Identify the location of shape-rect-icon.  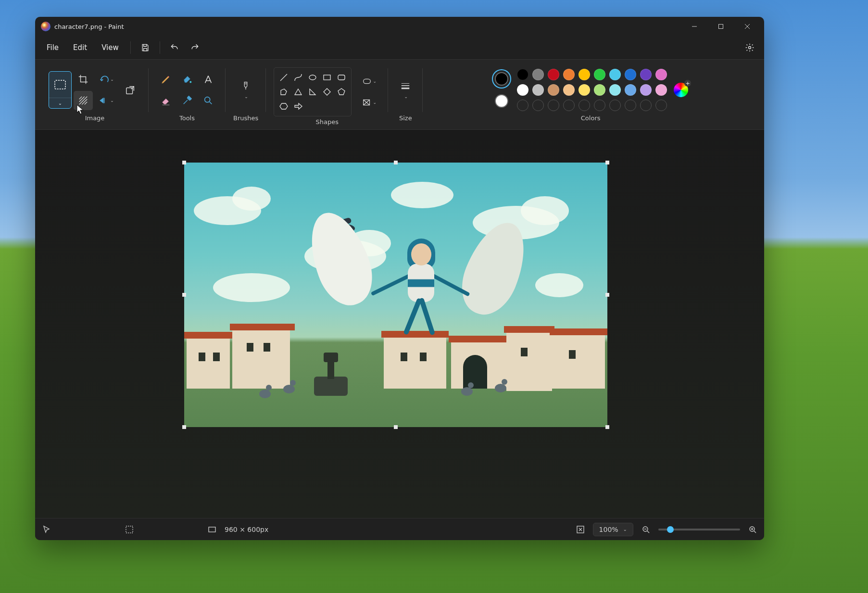
(327, 77).